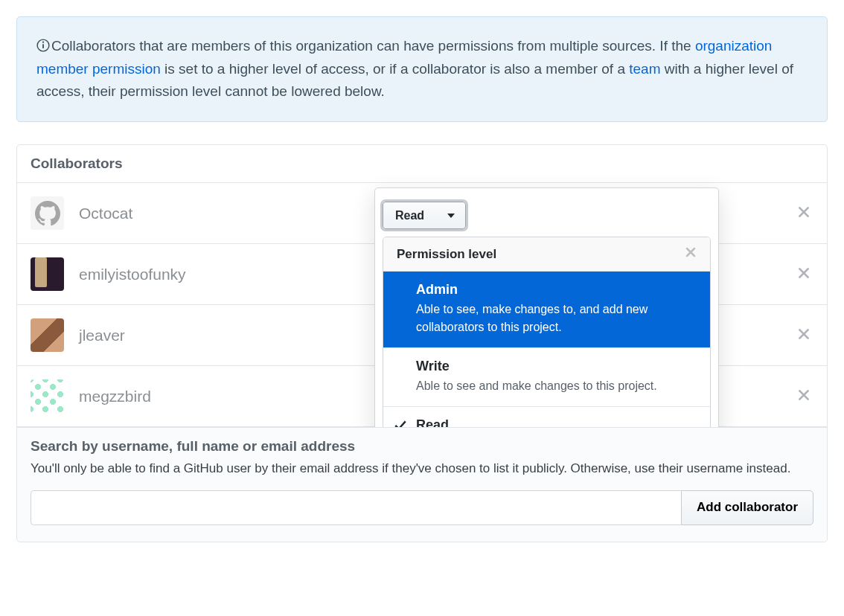 The image size is (844, 616). I want to click on banner-text-pre: Collaborators that are members of this o…, so click(374, 46).